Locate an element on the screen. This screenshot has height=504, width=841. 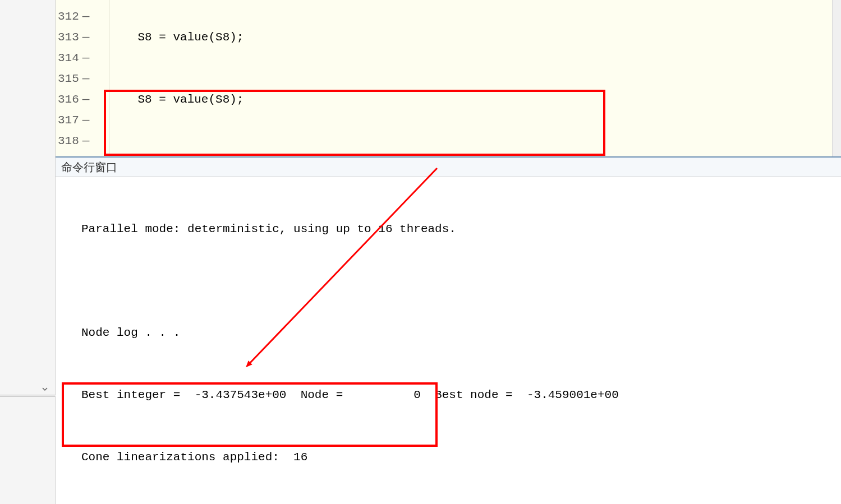
line-number: 314 is located at coordinates (70, 58).